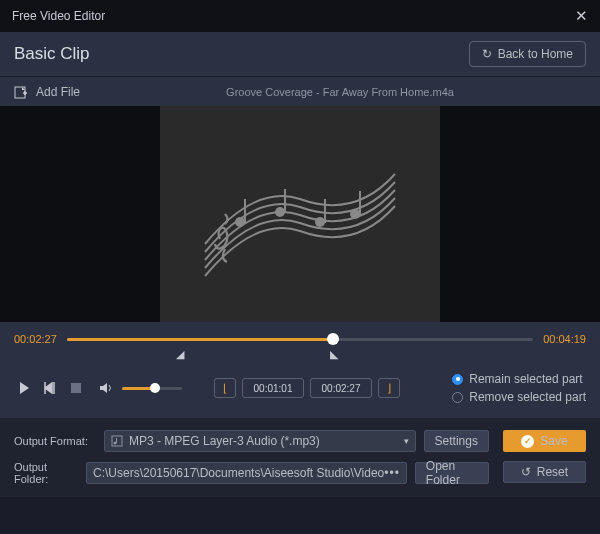  Describe the element at coordinates (536, 54) in the screenshot. I see `back-label: Back to Home` at that location.